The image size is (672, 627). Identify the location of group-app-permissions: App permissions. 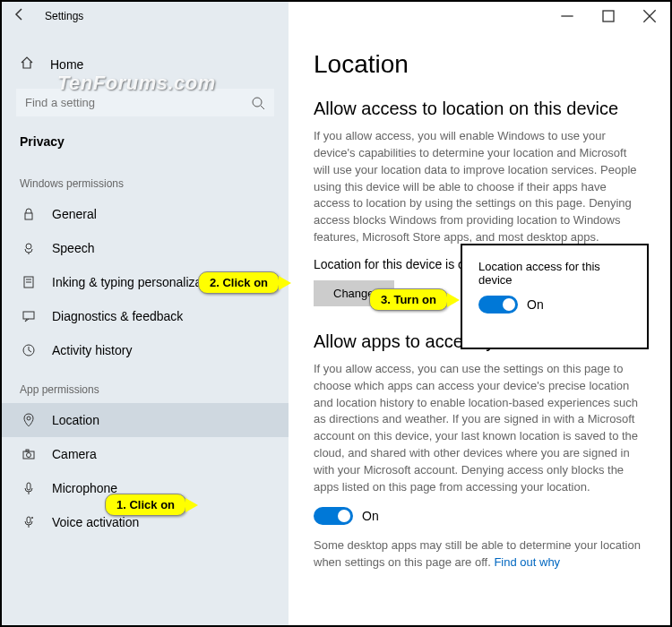
(145, 385).